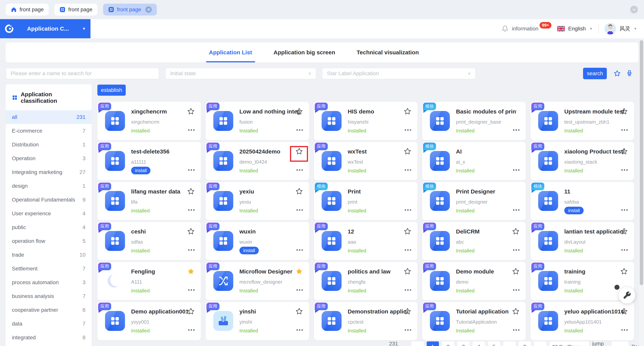  I want to click on browser-tab-2: front page✕, so click(130, 9).